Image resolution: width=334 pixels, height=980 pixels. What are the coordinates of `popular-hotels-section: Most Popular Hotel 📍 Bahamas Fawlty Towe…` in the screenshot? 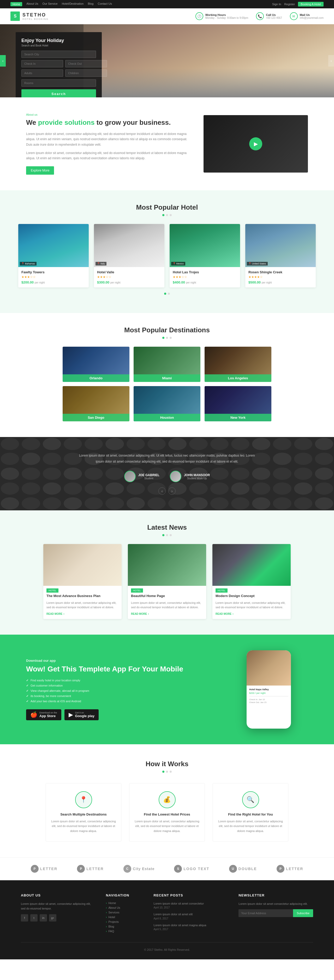 It's located at (167, 252).